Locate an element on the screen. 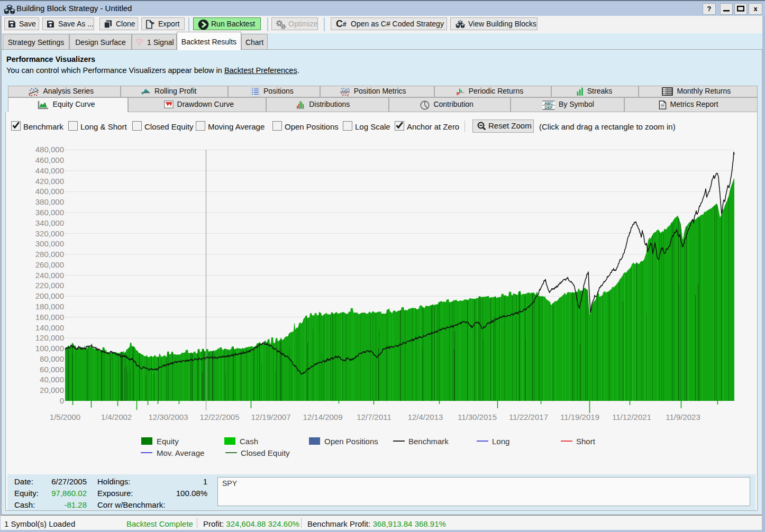 This screenshot has width=765, height=532. svg-text: 11/19/2019 is located at coordinates (580, 417).